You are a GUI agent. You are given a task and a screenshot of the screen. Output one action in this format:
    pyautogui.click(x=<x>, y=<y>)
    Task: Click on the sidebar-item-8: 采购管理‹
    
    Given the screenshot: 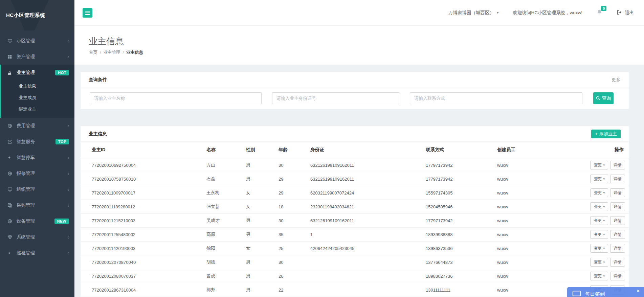 What is the action you would take?
    pyautogui.click(x=37, y=205)
    